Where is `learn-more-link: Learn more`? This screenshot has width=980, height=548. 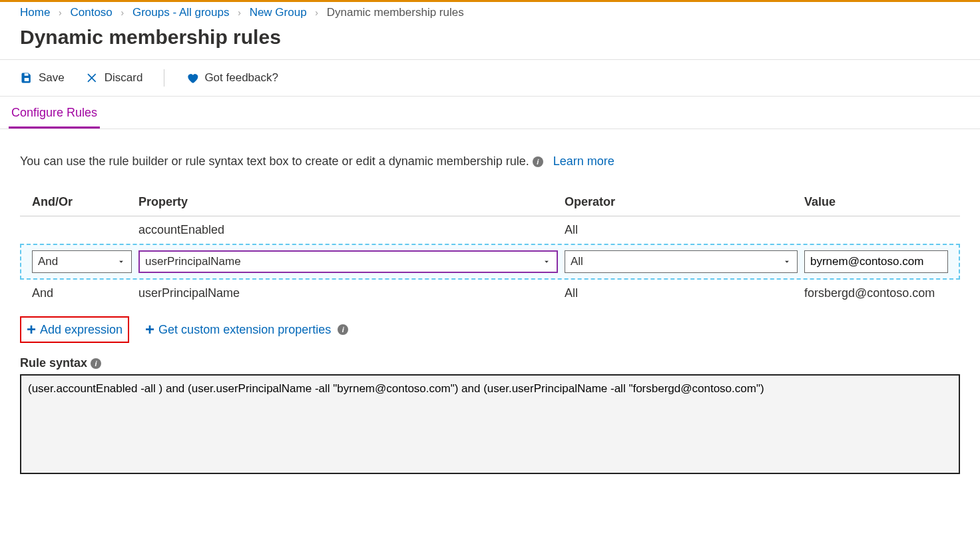 learn-more-link: Learn more is located at coordinates (584, 161).